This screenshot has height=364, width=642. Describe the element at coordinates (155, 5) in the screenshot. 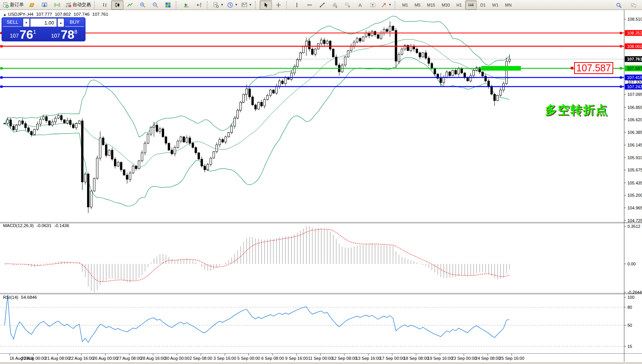

I see `zoom-out-button` at that location.